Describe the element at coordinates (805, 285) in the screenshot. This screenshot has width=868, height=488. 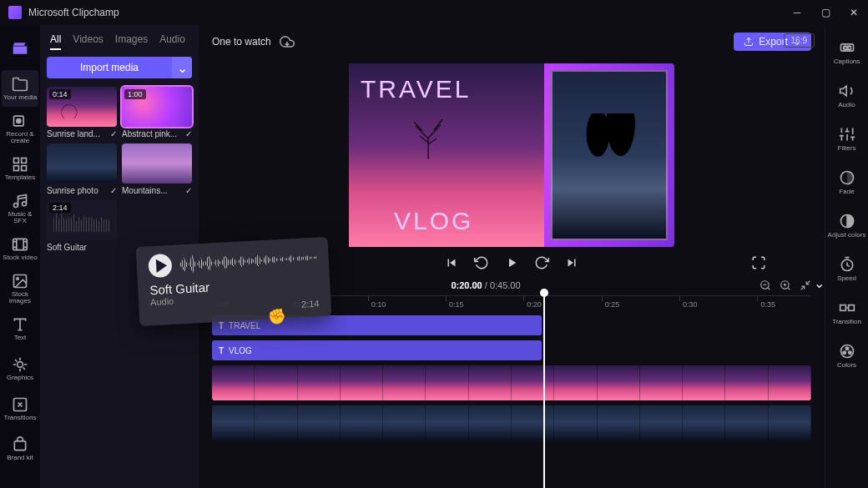
I see `fit-button` at that location.